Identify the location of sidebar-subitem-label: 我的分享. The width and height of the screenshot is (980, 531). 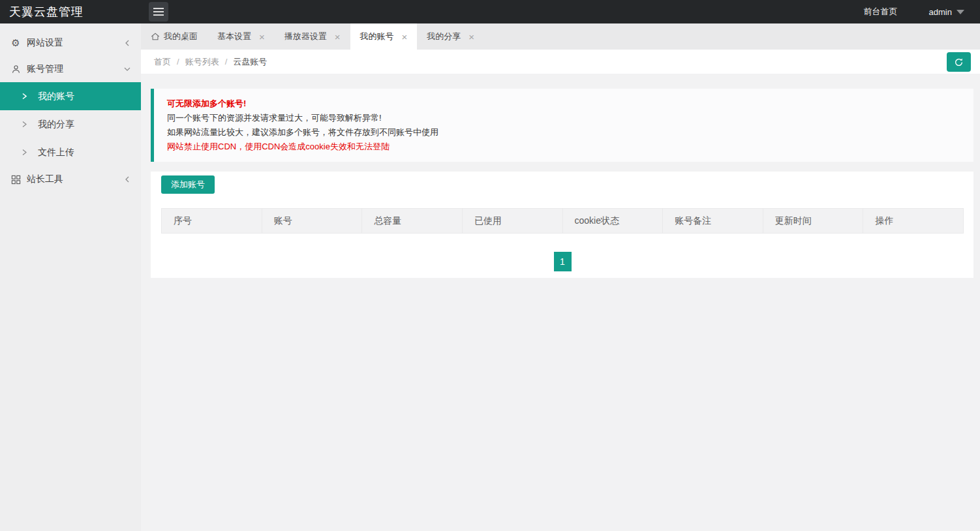
(56, 125).